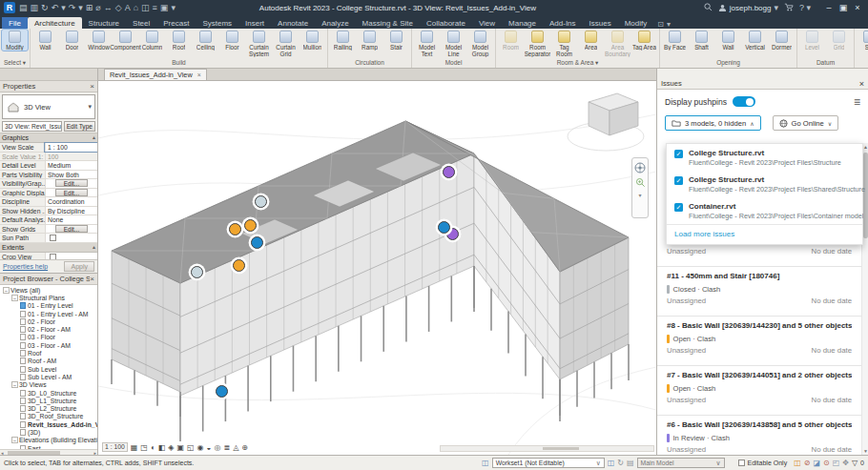 This screenshot has width=868, height=470. I want to click on ribbon-button-curtain-grid: Curtain Grid, so click(286, 44).